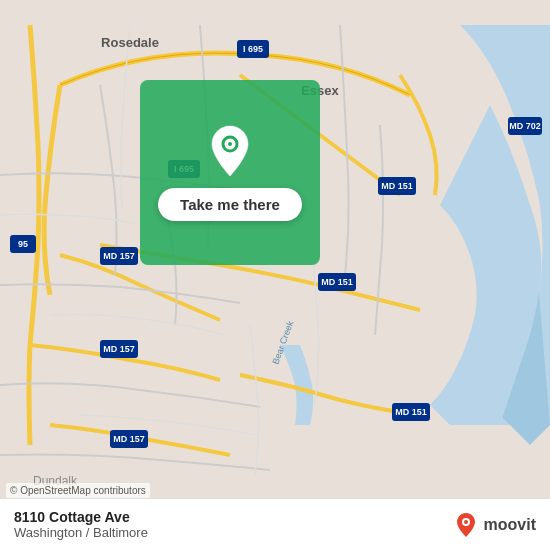 The width and height of the screenshot is (550, 550). What do you see at coordinates (130, 42) in the screenshot?
I see `svg-text: Rosedale` at bounding box center [130, 42].